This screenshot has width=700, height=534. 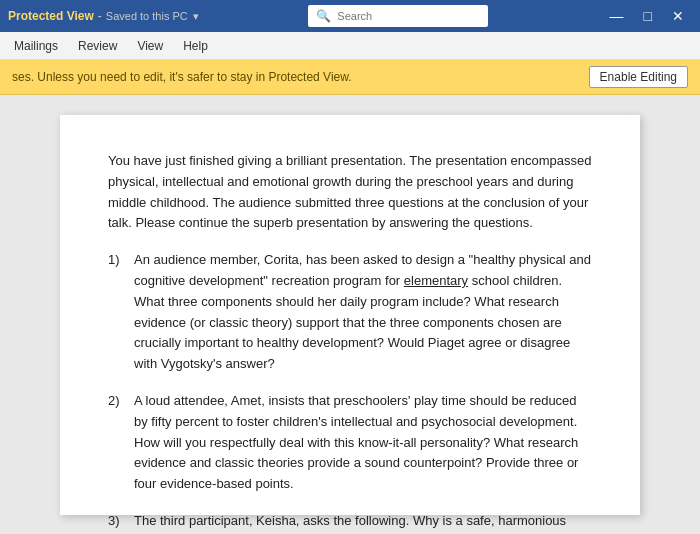 I want to click on menu-view: View, so click(x=150, y=46).